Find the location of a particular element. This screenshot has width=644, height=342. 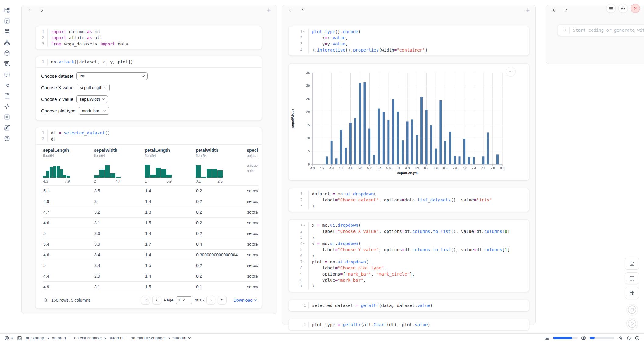

table-row: 5.13.51.40.2setosa is located at coordinates (151, 191).